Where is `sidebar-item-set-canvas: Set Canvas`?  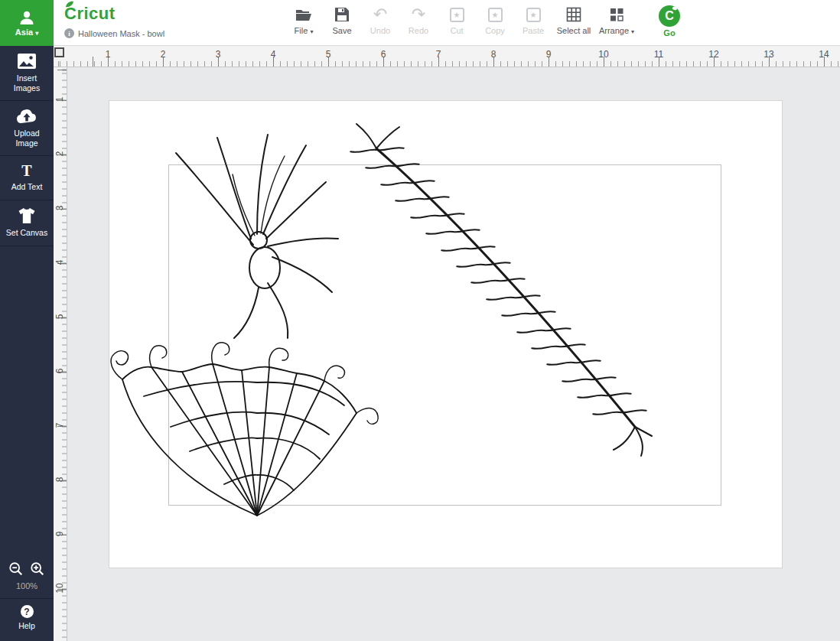 sidebar-item-set-canvas: Set Canvas is located at coordinates (27, 223).